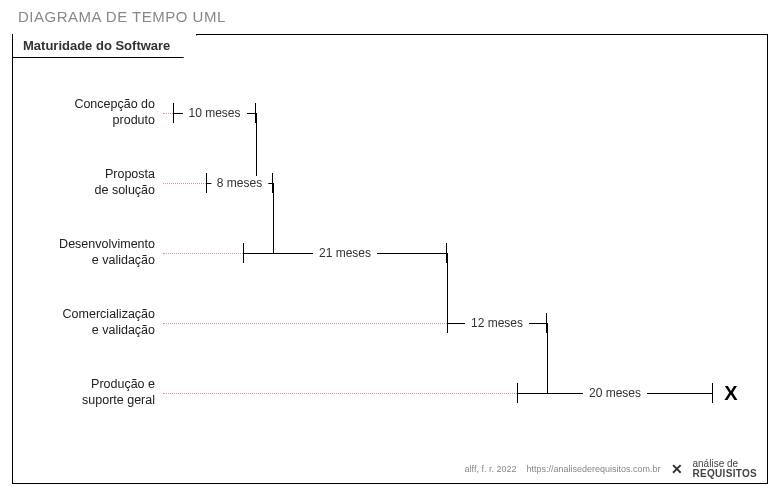 This screenshot has width=780, height=503. I want to click on row-label: Comercializaçãoe validação, so click(90, 322).